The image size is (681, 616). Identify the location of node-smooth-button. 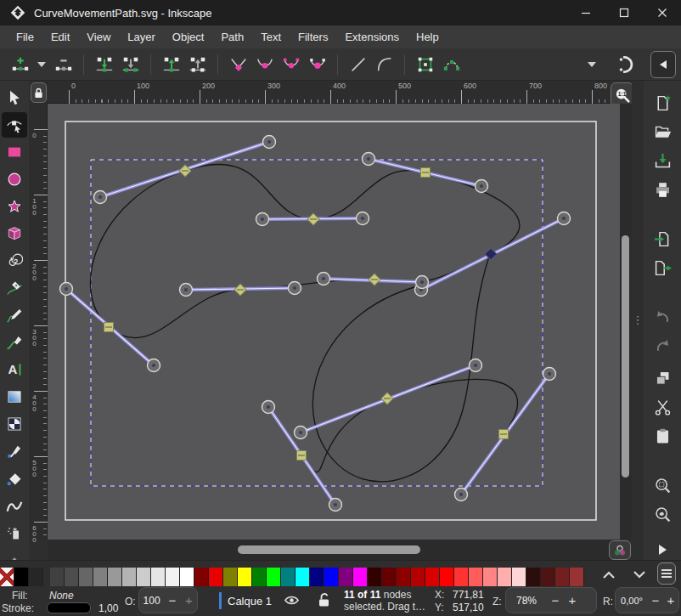
(265, 65).